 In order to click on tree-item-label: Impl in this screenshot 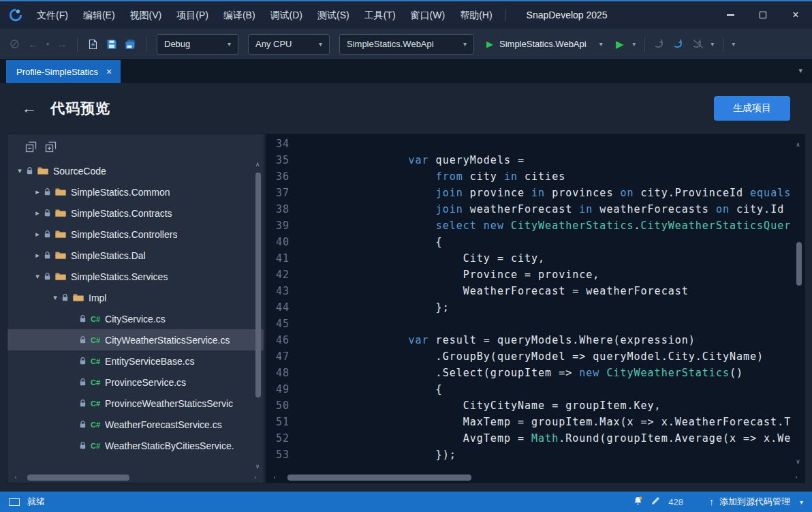, I will do `click(97, 298)`.